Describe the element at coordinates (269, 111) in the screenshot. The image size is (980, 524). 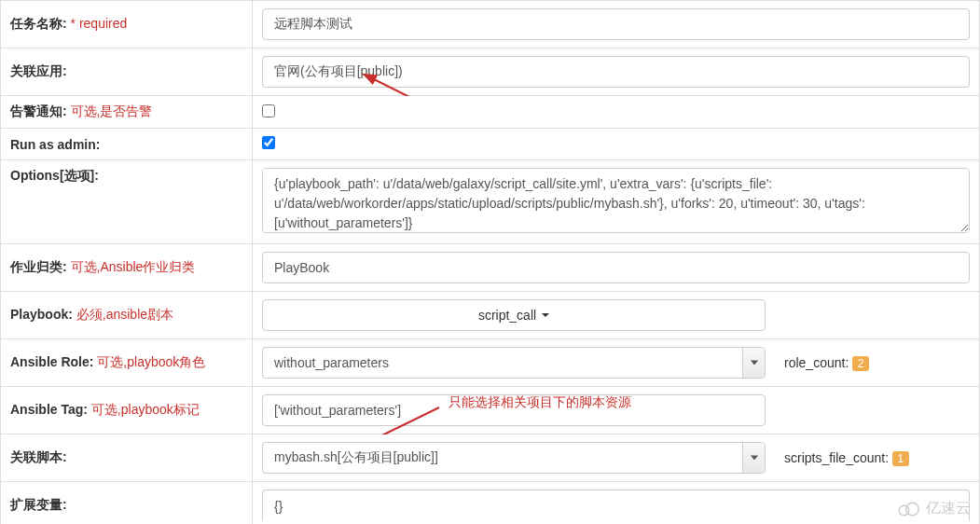
I see `alarm-checkbox` at that location.